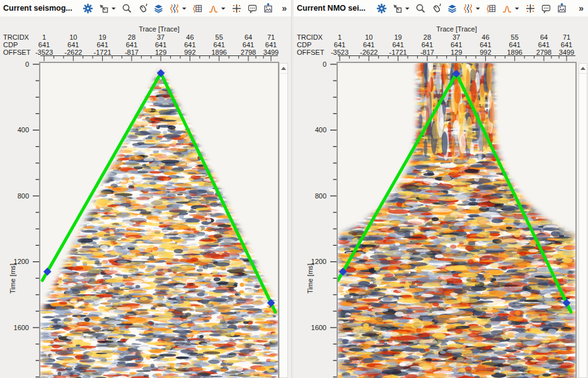 This screenshot has width=588, height=378. What do you see at coordinates (43, 8) in the screenshot?
I see `panel-title: Current seismog...` at bounding box center [43, 8].